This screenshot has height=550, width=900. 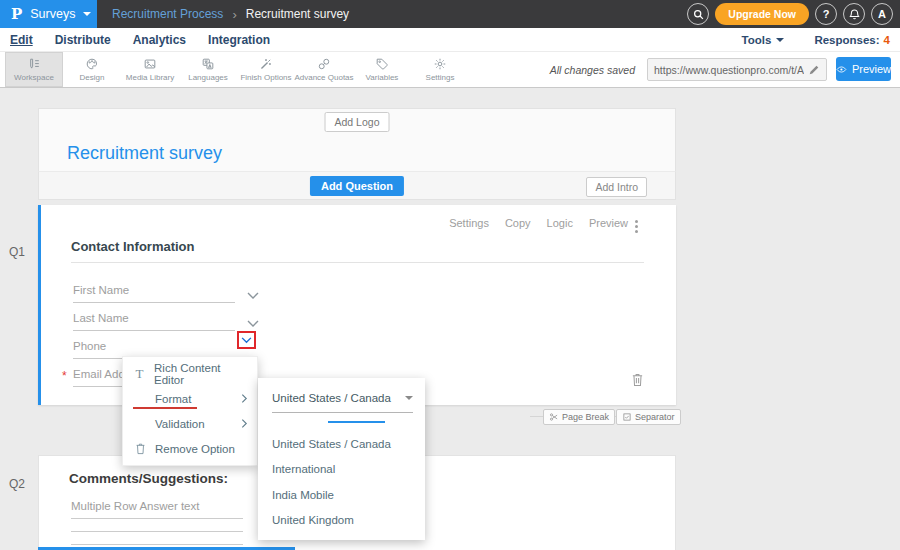 I want to click on toolbar-item-media-library: Media Library, so click(x=150, y=70).